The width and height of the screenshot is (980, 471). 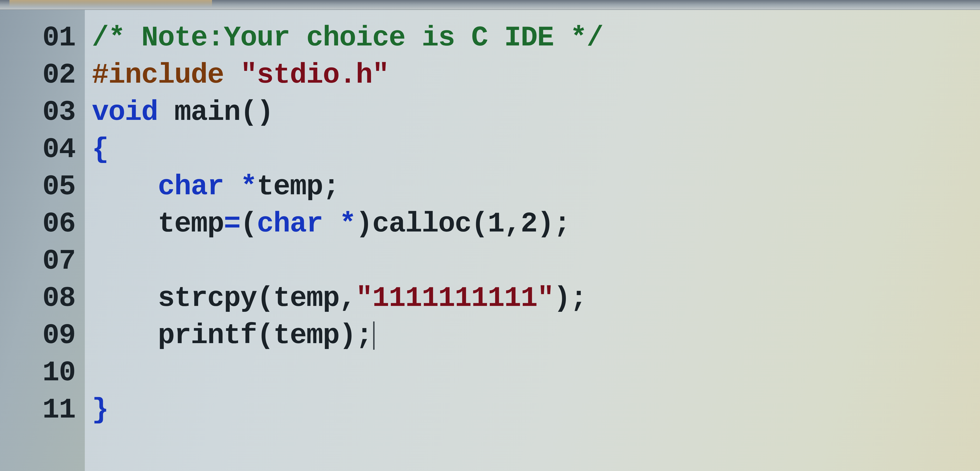 What do you see at coordinates (43, 75) in the screenshot?
I see `line-number: 02` at bounding box center [43, 75].